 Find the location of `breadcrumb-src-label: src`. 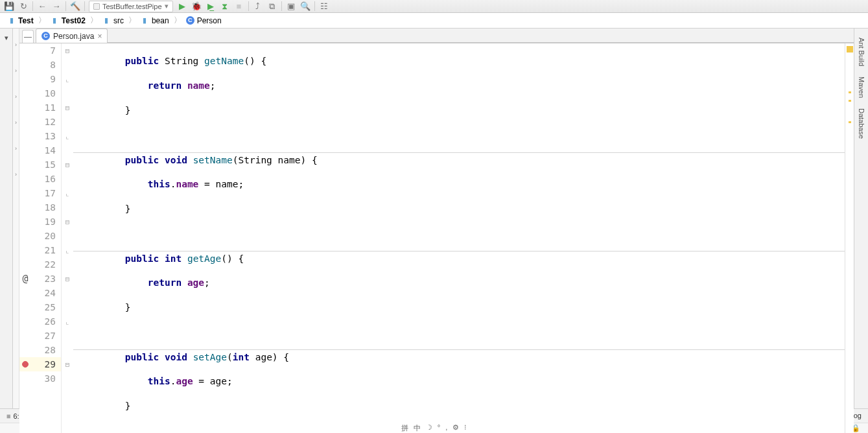

breadcrumb-src-label: src is located at coordinates (119, 21).